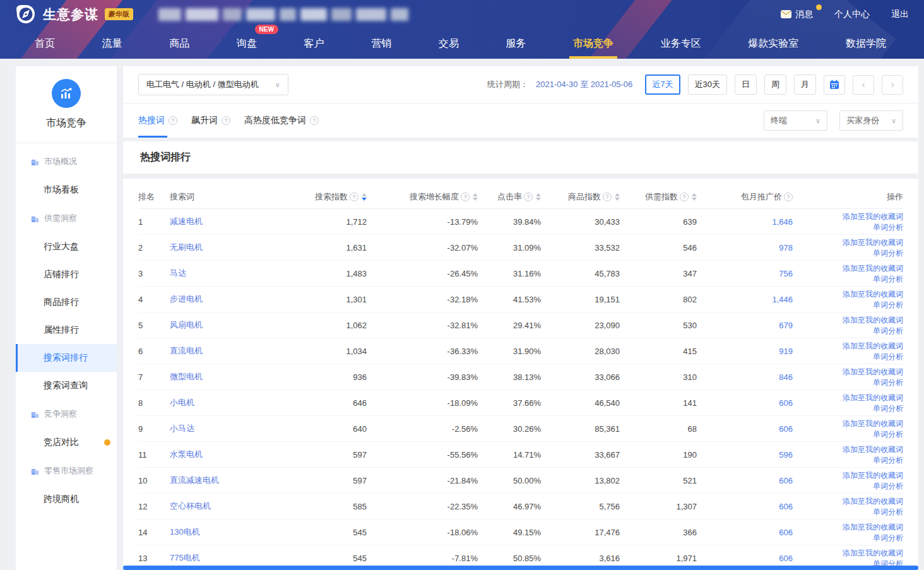  Describe the element at coordinates (681, 44) in the screenshot. I see `nav-item-9: 业务专区` at that location.